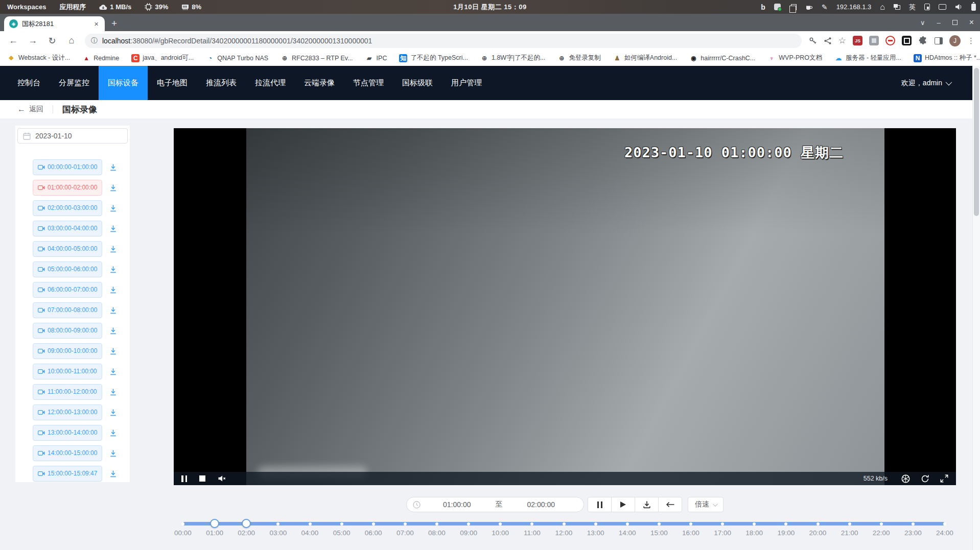 This screenshot has width=980, height=550. I want to click on date-picker-input: 2023-01-10, so click(73, 136).